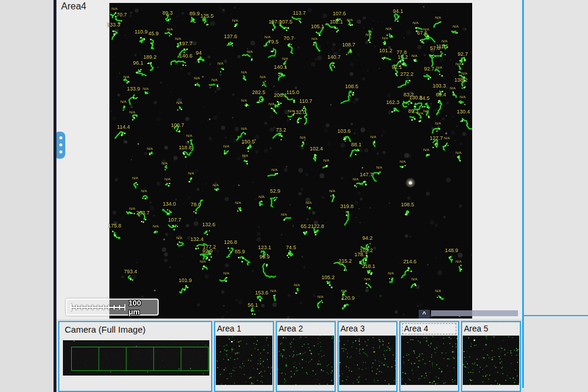  I want to click on area-panel-header: Area 2, so click(306, 329).